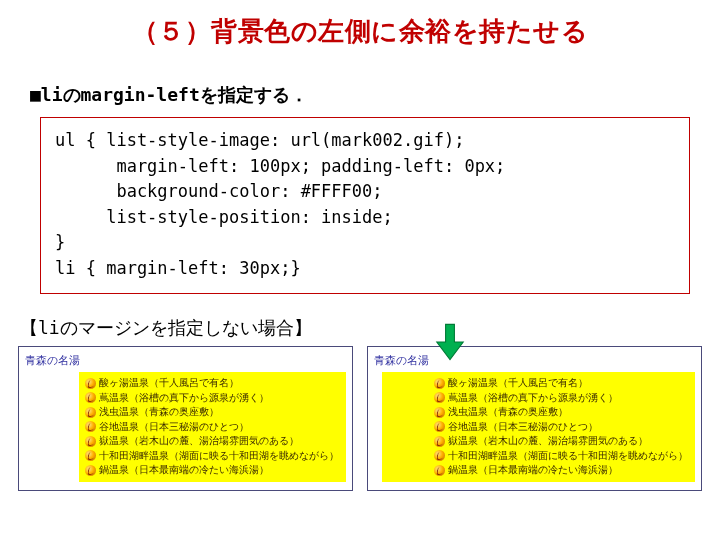 This screenshot has height=540, width=720. What do you see at coordinates (534, 360) in the screenshot?
I see `example-heading-right: 青森の名湯` at bounding box center [534, 360].